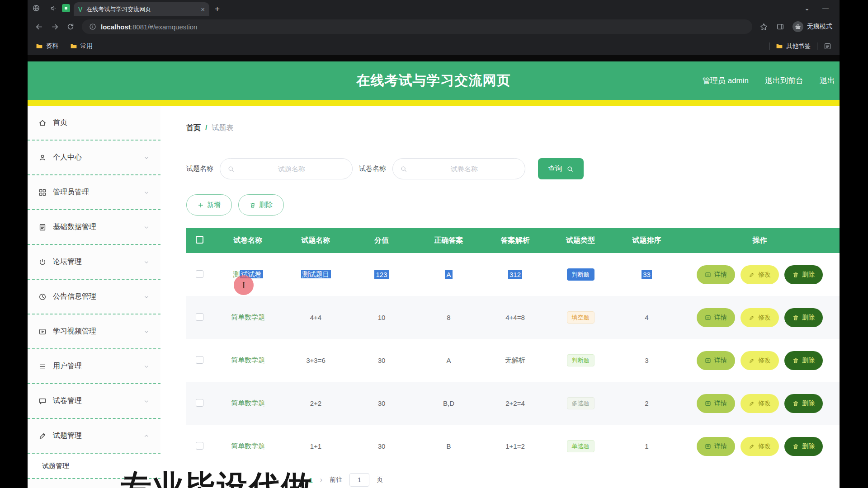 This screenshot has width=868, height=488. Describe the element at coordinates (203, 9) in the screenshot. I see `tab-close-icon: ×` at that location.